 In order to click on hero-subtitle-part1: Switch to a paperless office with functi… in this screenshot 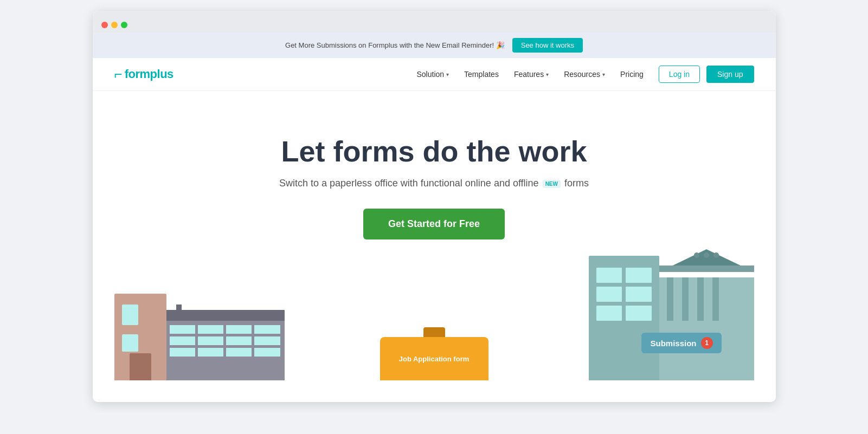, I will do `click(409, 183)`.